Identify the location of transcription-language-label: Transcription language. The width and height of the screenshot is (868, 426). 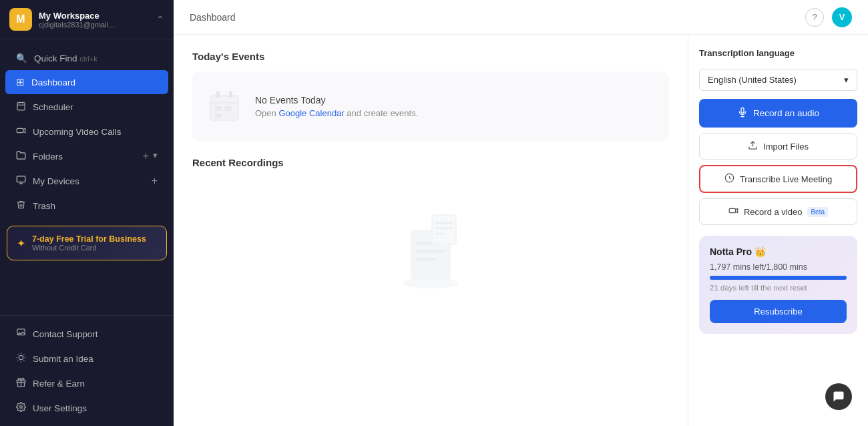
(779, 53).